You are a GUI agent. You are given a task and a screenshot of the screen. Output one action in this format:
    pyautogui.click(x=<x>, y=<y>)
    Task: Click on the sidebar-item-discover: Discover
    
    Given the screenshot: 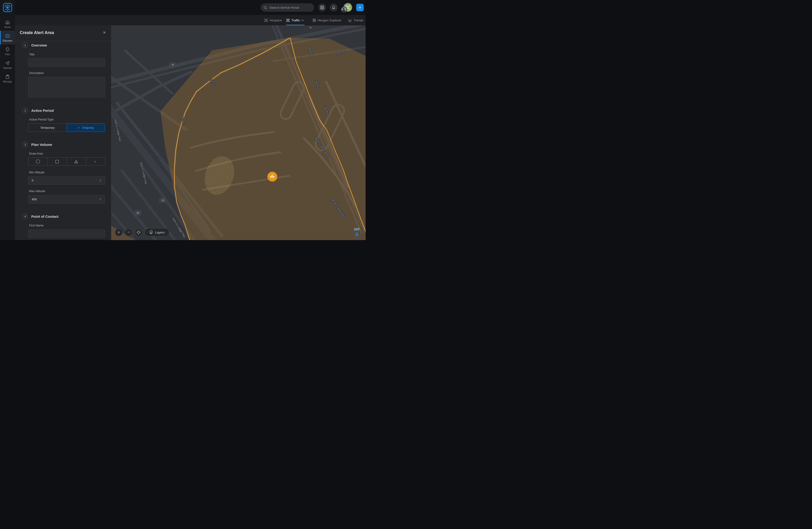 What is the action you would take?
    pyautogui.click(x=8, y=38)
    